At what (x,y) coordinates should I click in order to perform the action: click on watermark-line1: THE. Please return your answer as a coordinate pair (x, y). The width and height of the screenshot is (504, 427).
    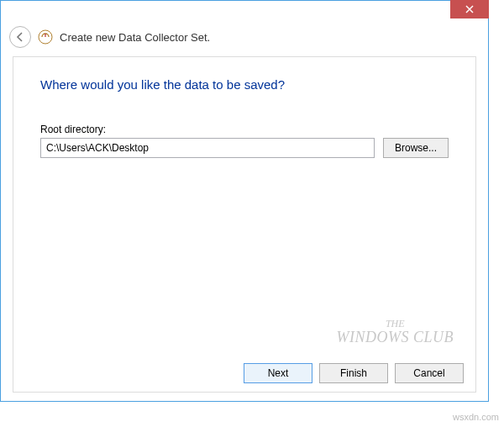
    Looking at the image, I should click on (396, 324).